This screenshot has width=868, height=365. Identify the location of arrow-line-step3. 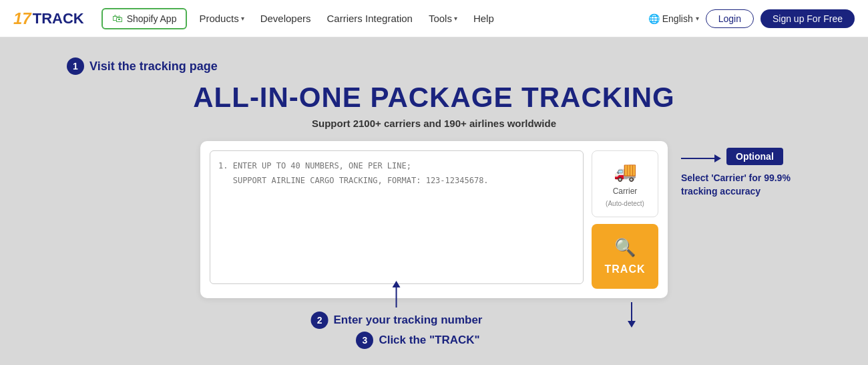
(632, 312).